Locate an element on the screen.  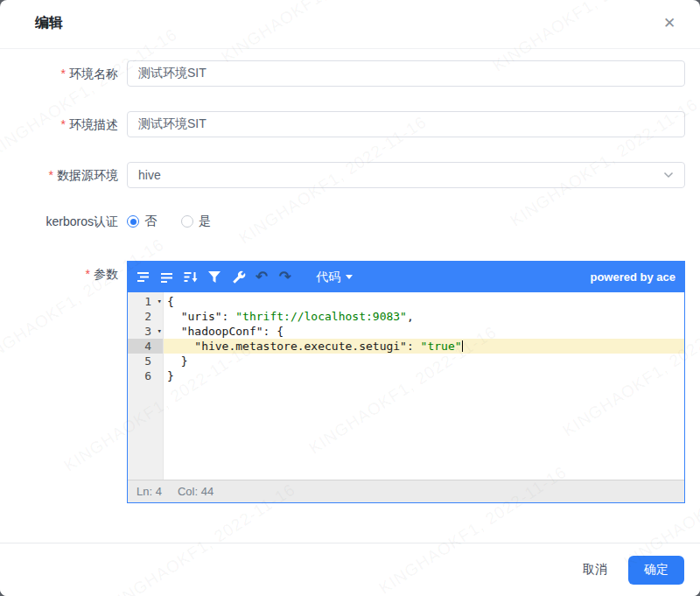
powered-by-ace-link: powered by ace is located at coordinates (633, 277).